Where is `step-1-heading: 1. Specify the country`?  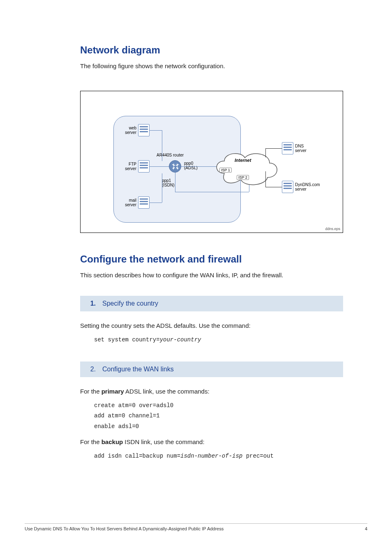 step-1-heading: 1. Specify the country is located at coordinates (212, 304).